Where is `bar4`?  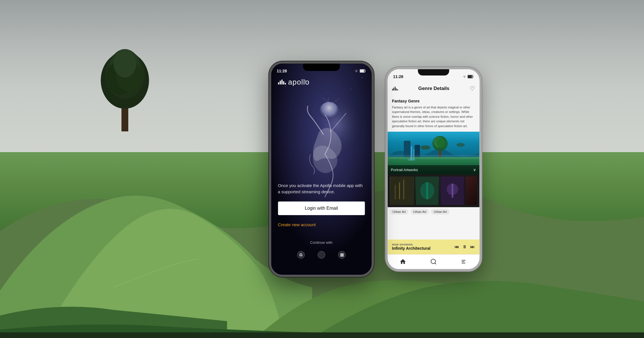 bar4 is located at coordinates (284, 83).